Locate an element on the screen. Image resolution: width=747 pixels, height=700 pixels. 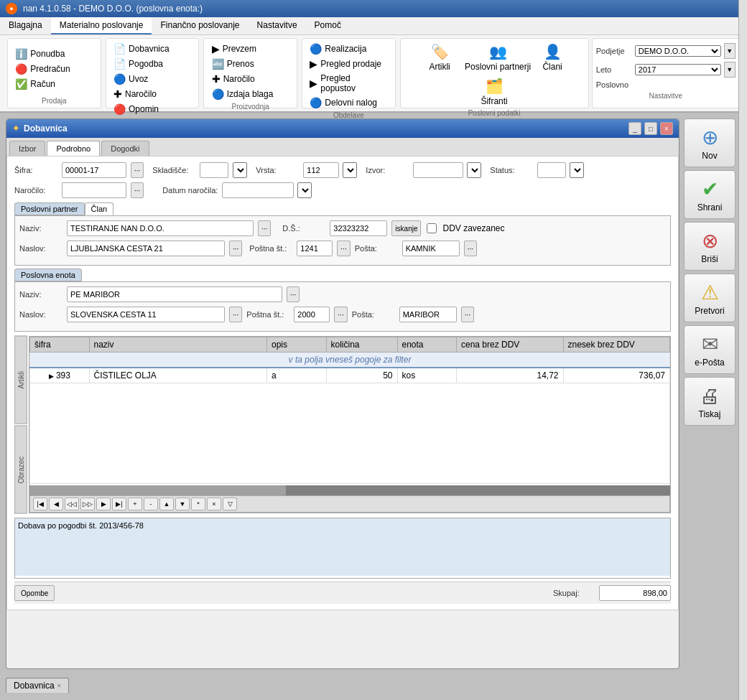
close-button: × is located at coordinates (667, 129).